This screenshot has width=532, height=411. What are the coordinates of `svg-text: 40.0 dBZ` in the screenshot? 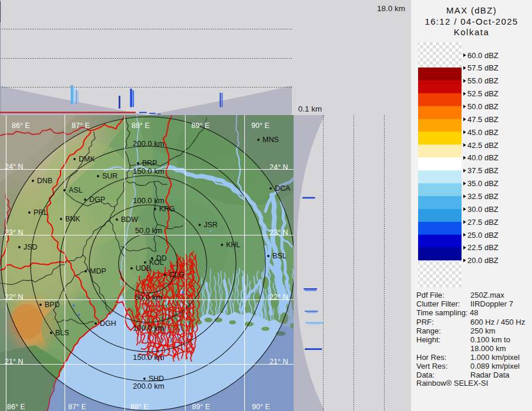 It's located at (483, 157).